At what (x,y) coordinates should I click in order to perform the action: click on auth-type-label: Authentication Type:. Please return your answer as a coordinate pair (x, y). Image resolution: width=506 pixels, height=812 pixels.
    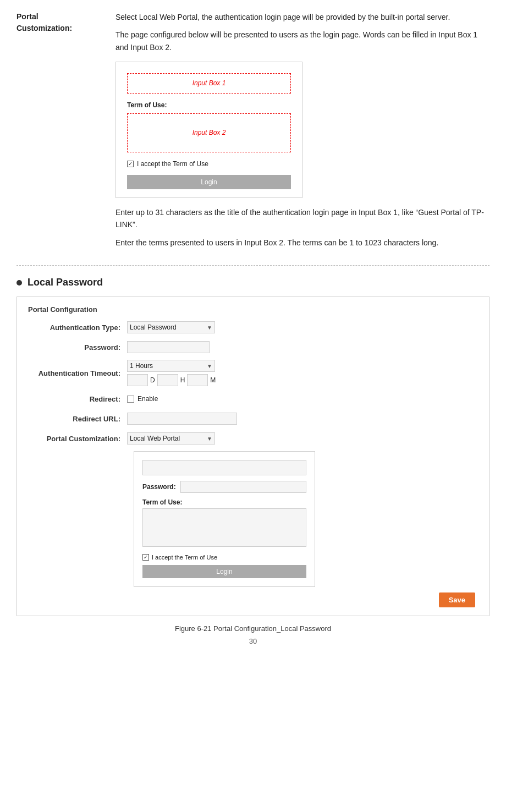
    Looking at the image, I should click on (78, 328).